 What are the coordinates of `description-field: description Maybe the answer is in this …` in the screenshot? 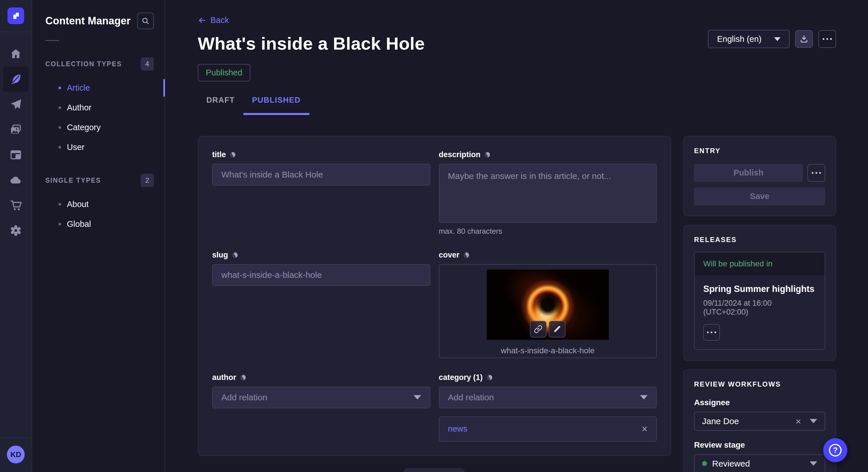 It's located at (548, 193).